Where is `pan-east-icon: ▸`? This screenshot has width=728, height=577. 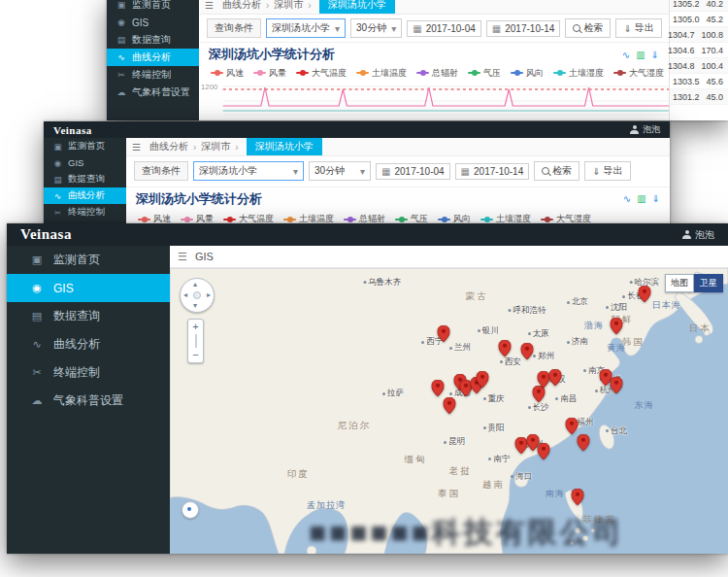
pan-east-icon: ▸ is located at coordinates (209, 295).